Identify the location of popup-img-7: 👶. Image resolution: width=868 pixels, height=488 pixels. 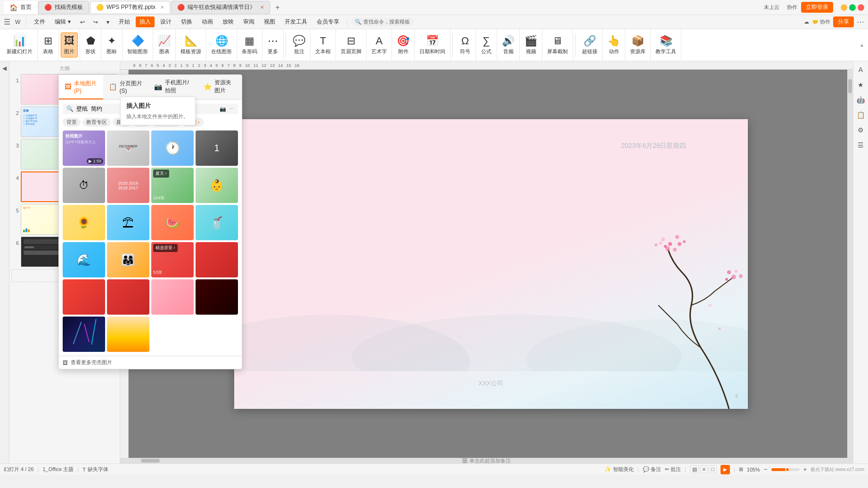
(217, 186).